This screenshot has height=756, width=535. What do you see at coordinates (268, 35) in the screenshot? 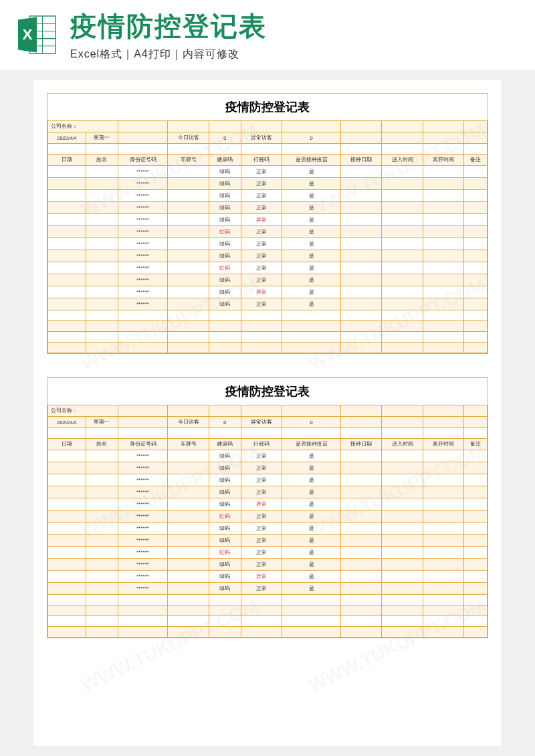
I see `page-header: X 疫情防控登记表 Excel格式｜A4打印｜内容可修改` at bounding box center [268, 35].